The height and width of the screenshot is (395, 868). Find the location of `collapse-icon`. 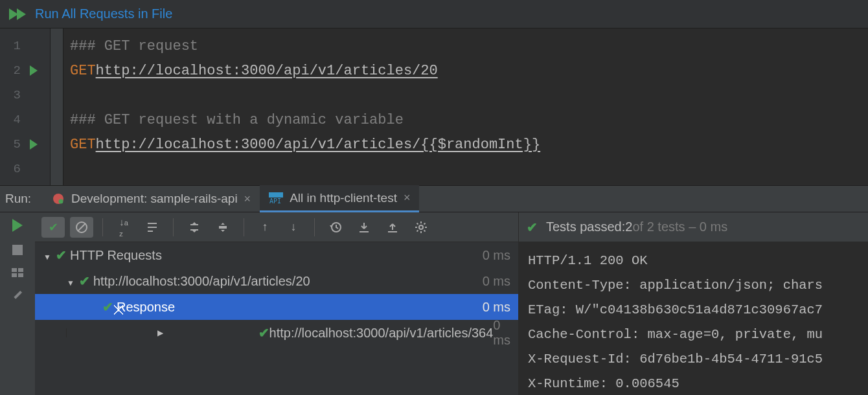

collapse-icon is located at coordinates (152, 227).